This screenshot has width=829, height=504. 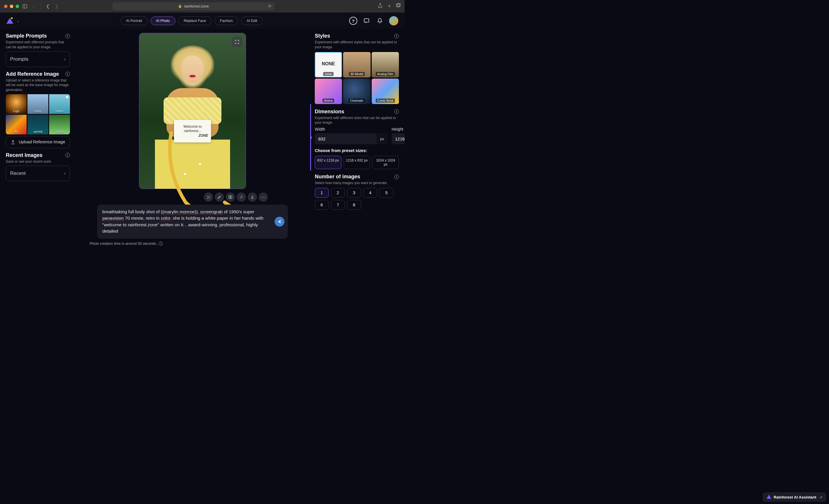 What do you see at coordinates (67, 97) in the screenshot?
I see `indicator-dot` at bounding box center [67, 97].